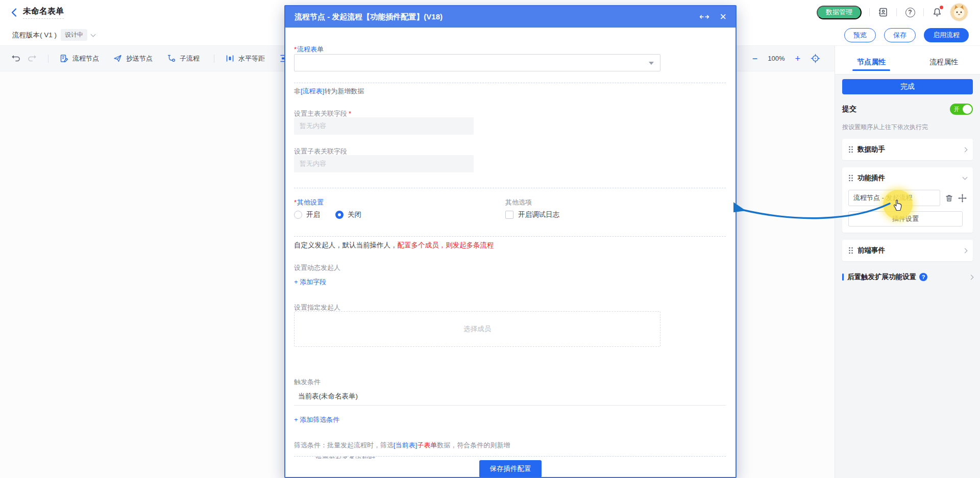 The height and width of the screenshot is (478, 980). Describe the element at coordinates (317, 268) in the screenshot. I see `dynamic-sender-label: 设置动态发起人` at that location.